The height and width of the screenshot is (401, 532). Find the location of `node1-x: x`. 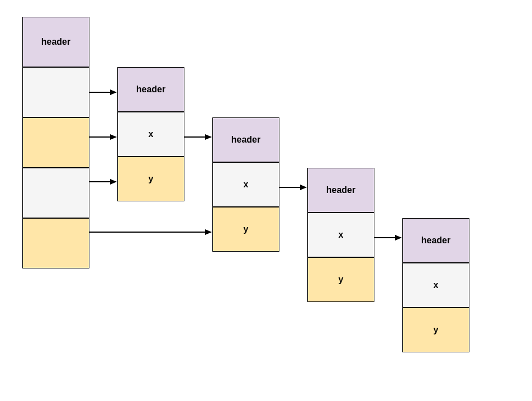

node1-x: x is located at coordinates (151, 134).